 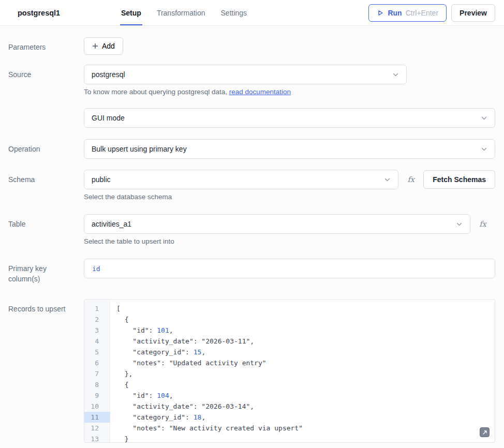 What do you see at coordinates (411, 180) in the screenshot?
I see `schema-fx-toggle: fx` at bounding box center [411, 180].